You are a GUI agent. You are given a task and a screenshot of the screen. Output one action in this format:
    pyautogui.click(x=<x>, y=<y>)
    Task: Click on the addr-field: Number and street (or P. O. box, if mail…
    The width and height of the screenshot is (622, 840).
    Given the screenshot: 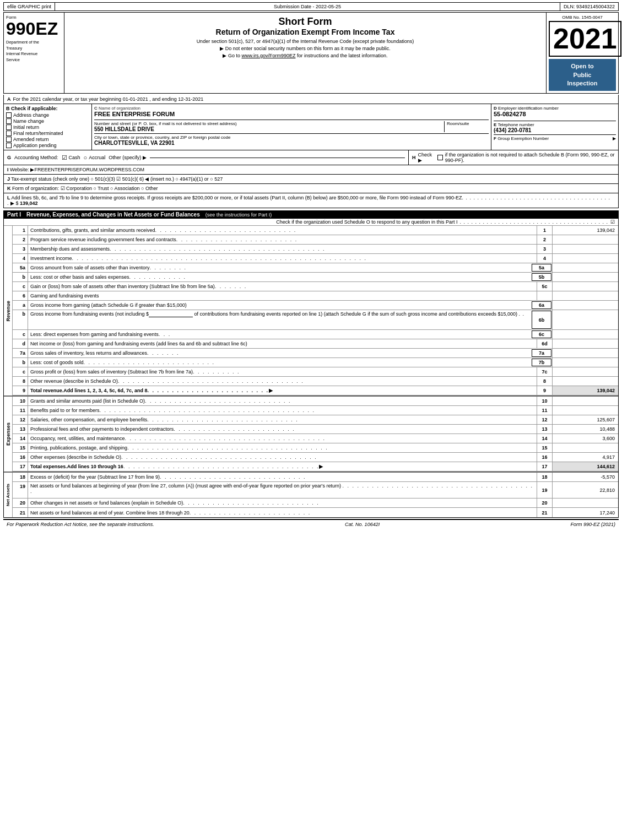 What is the action you would take?
    pyautogui.click(x=269, y=127)
    